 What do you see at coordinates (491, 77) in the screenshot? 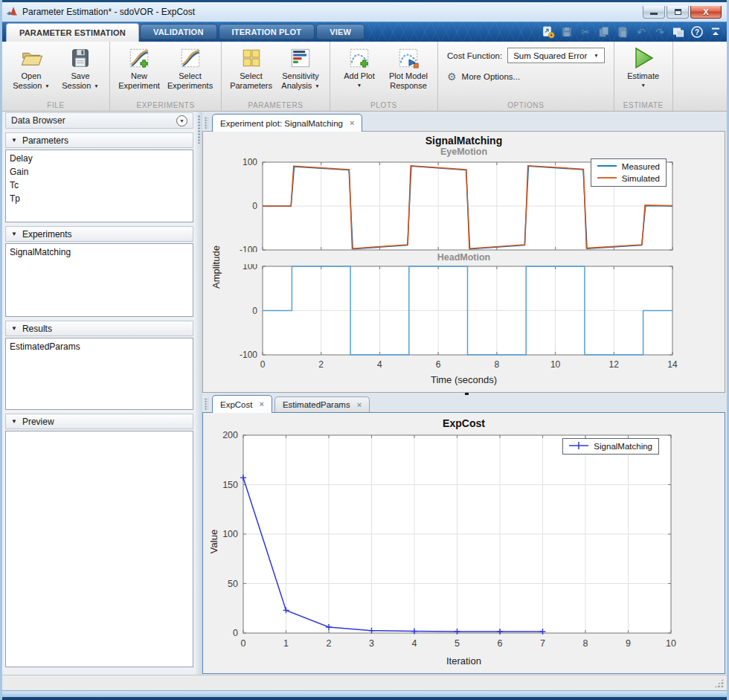
I see `more-options-button: More Options...` at bounding box center [491, 77].